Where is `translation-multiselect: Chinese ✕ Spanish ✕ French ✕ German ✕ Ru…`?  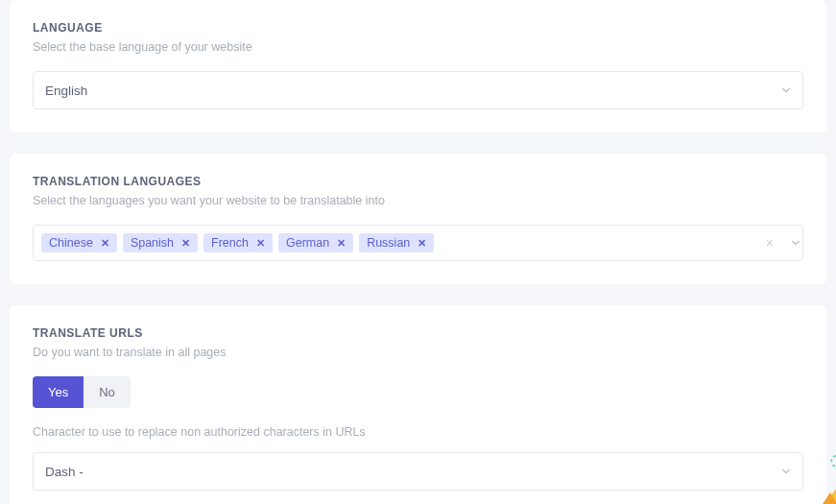 translation-multiselect: Chinese ✕ Spanish ✕ French ✕ German ✕ Ru… is located at coordinates (418, 243).